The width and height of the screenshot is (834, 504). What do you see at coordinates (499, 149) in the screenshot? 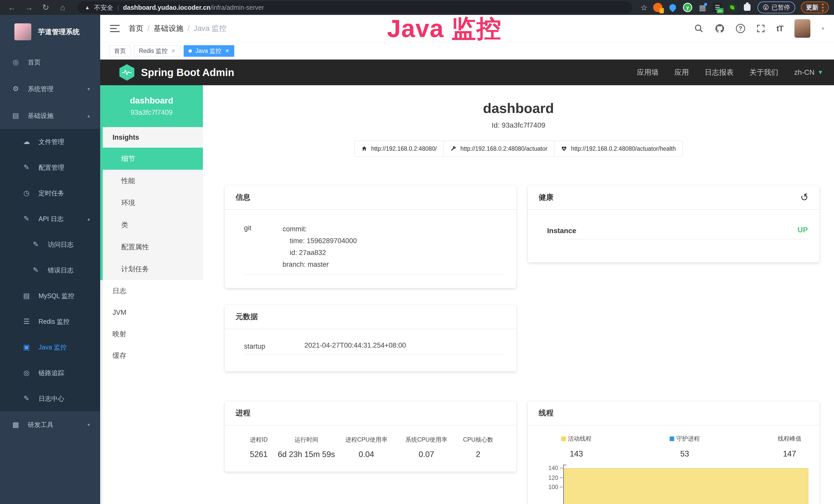
I see `actuator-url-button: http://192.168.0.2:48080/actuator` at bounding box center [499, 149].